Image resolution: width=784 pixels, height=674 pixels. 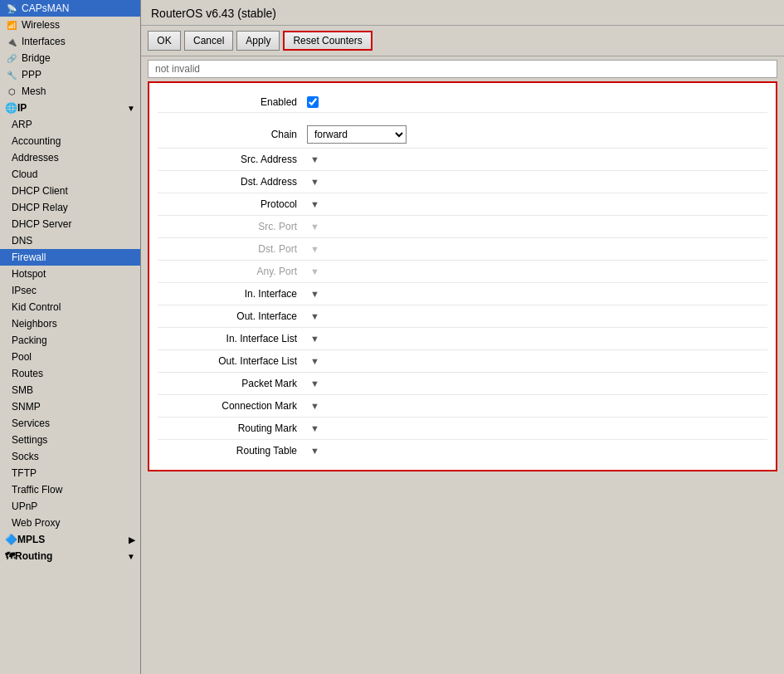 I want to click on capsman-icon: 📡, so click(x=12, y=8).